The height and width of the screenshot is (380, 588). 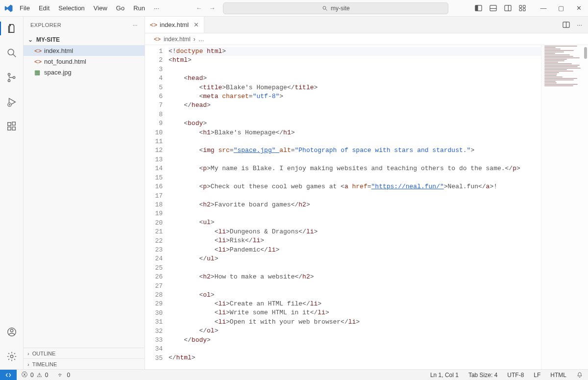 I want to click on menu-selection: Selection, so click(x=72, y=8).